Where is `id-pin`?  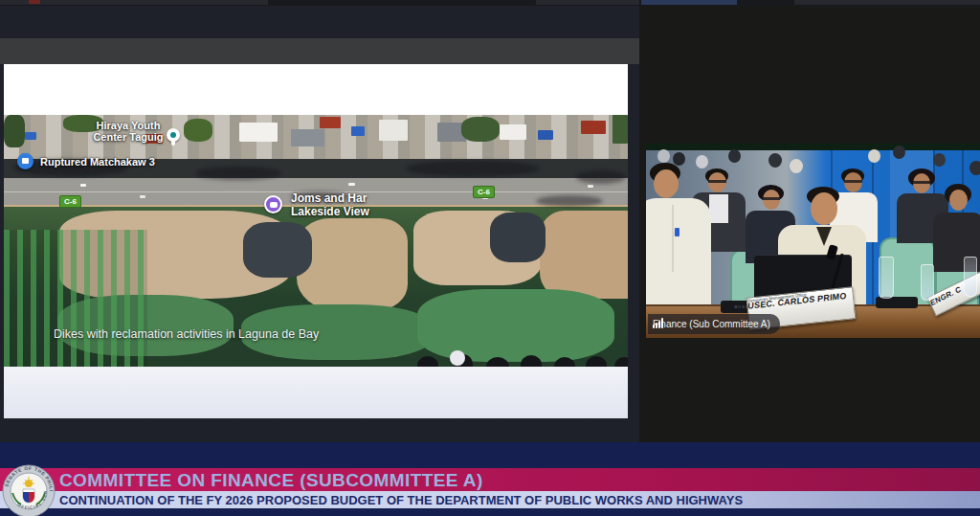 id-pin is located at coordinates (678, 232).